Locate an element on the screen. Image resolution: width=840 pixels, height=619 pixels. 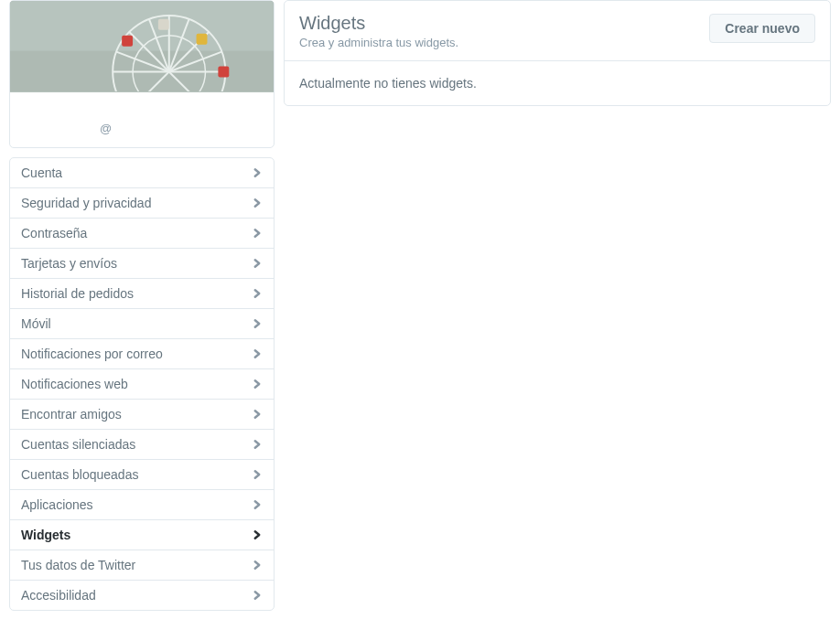
create-new-button: Crear nuevo is located at coordinates (762, 28).